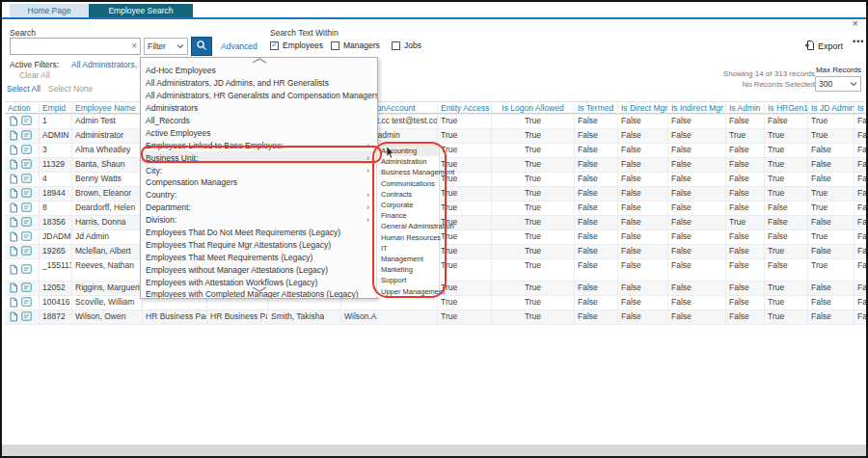  Describe the element at coordinates (23, 89) in the screenshot. I see `select-all-link: Select All` at that location.